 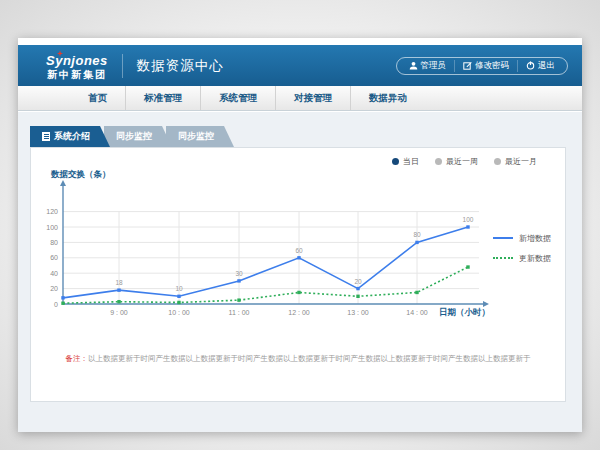 What do you see at coordinates (70, 136) in the screenshot?
I see `tab-system-intro: 系统介绍` at bounding box center [70, 136].